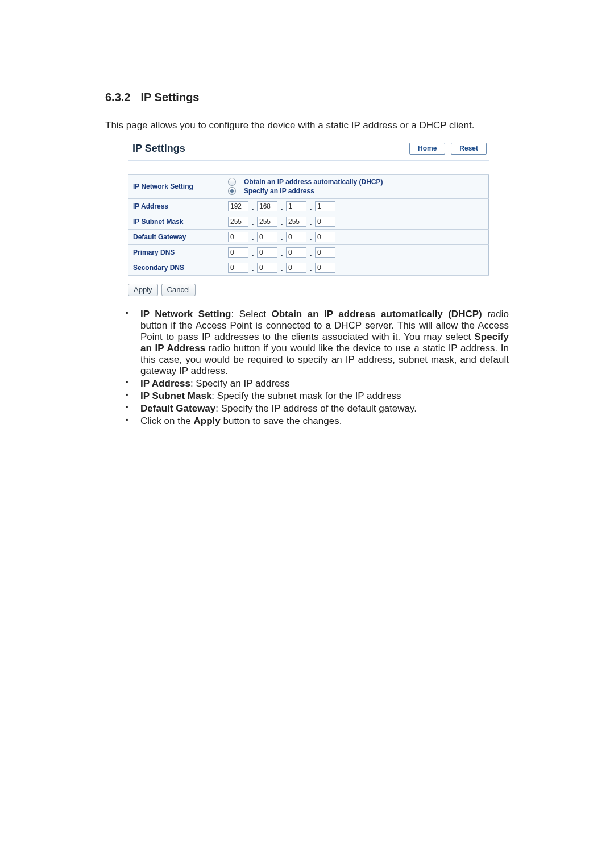  What do you see at coordinates (177, 238) in the screenshot?
I see `label-default-gateway: Default Gateway` at bounding box center [177, 238].